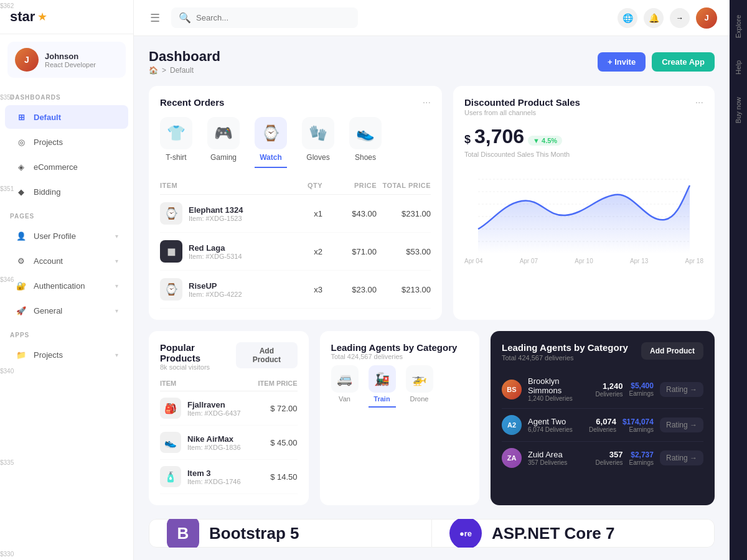 The width and height of the screenshot is (747, 560). Describe the element at coordinates (67, 117) in the screenshot. I see `sidebar-item-default: ⊞ Default` at that location.